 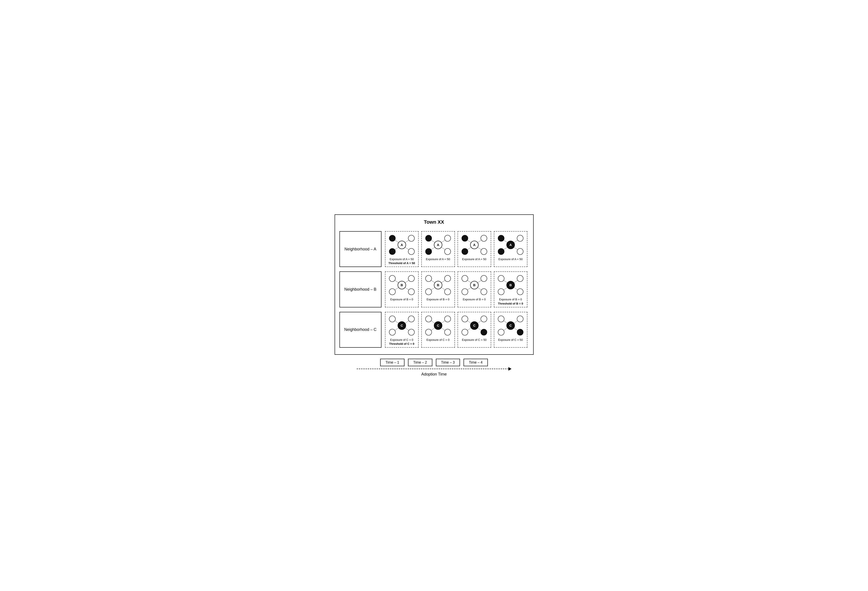 What do you see at coordinates (476, 363) in the screenshot?
I see `time-box-4: Time – 4` at bounding box center [476, 363].